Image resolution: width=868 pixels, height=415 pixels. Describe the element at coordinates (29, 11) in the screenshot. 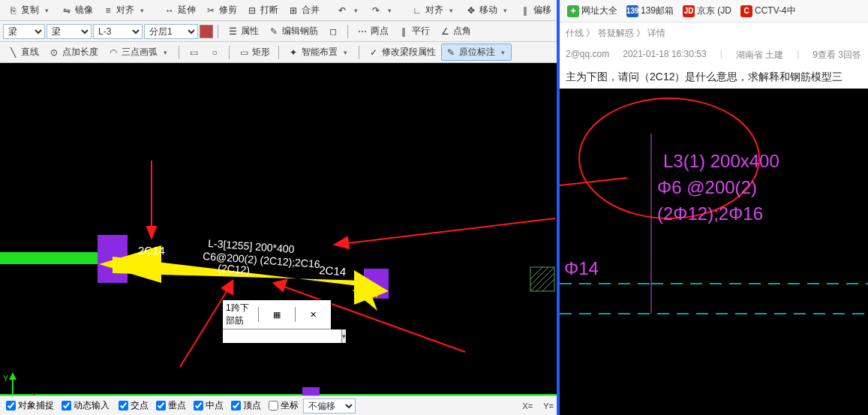

I see `copy-button: ⎘复制▾` at that location.